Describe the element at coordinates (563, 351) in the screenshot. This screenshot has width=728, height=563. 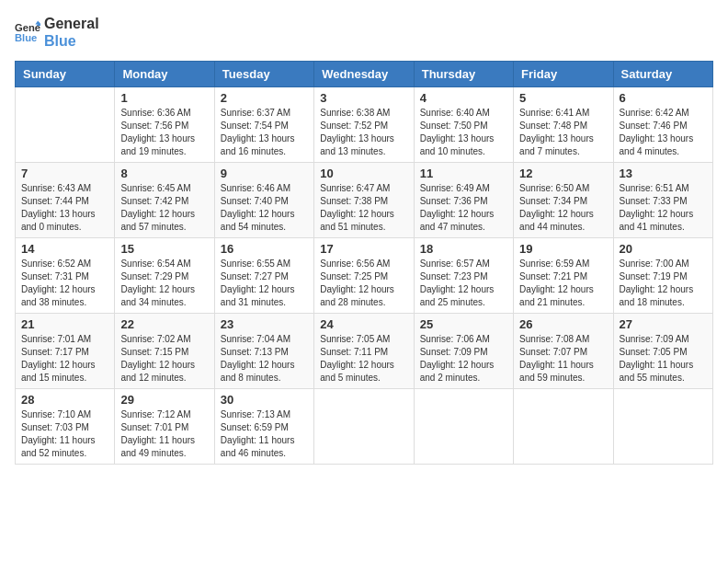
I see `calendar-cell: 26Sunrise: 7:08 AMSunset: 7:07 PMDayligh…` at that location.